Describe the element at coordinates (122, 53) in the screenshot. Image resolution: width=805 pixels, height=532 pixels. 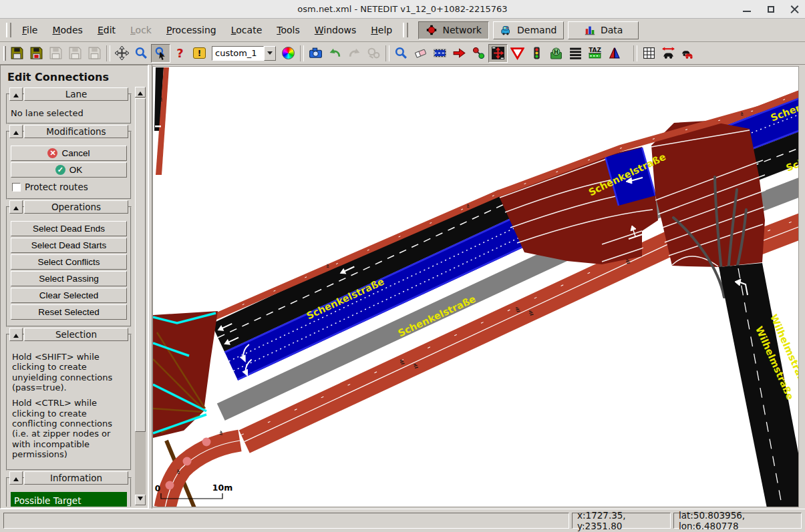
I see `move-view-button` at that location.